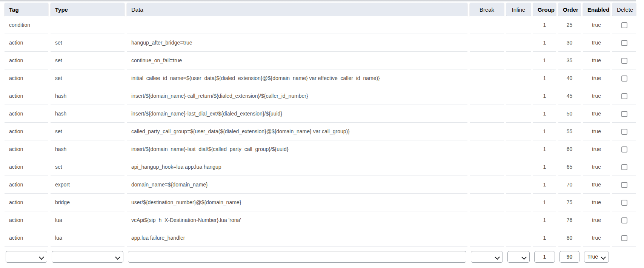 The image size is (644, 268). Describe the element at coordinates (88, 9) in the screenshot. I see `column-header-type: Type` at that location.